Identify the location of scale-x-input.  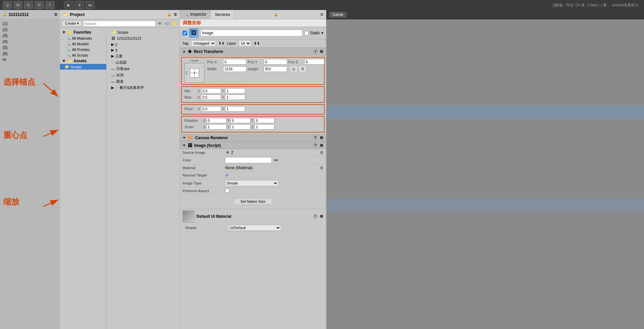
(216, 127).